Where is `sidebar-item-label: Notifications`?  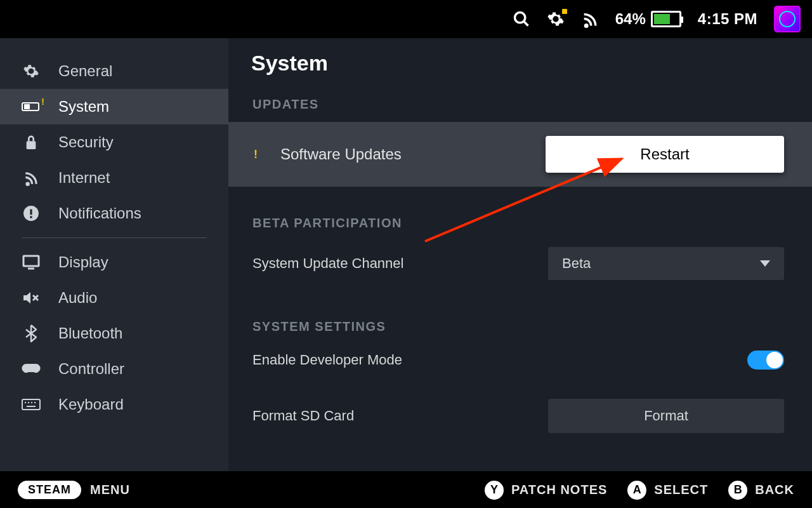
sidebar-item-label: Notifications is located at coordinates (100, 213).